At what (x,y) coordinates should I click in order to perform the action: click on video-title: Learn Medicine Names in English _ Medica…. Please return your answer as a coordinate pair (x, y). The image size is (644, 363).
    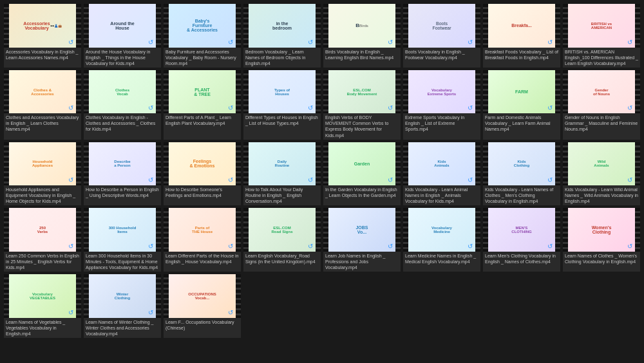
    Looking at the image, I should click on (442, 261).